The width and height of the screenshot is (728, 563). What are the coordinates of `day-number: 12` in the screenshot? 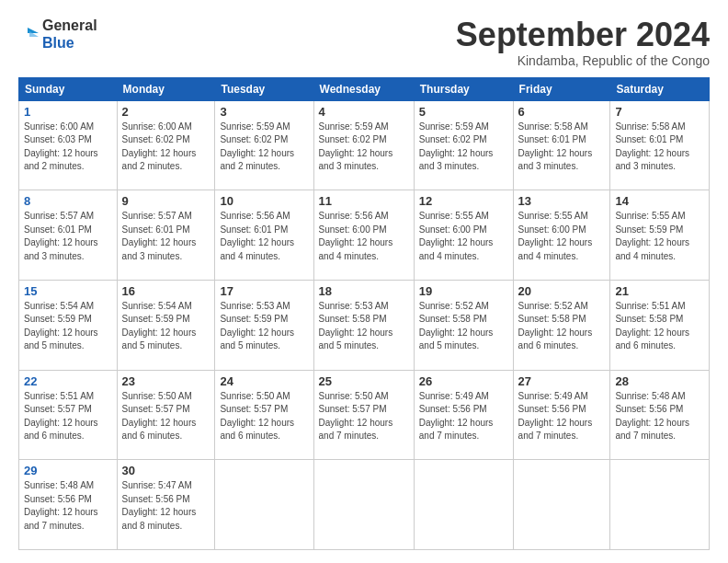 It's located at (463, 201).